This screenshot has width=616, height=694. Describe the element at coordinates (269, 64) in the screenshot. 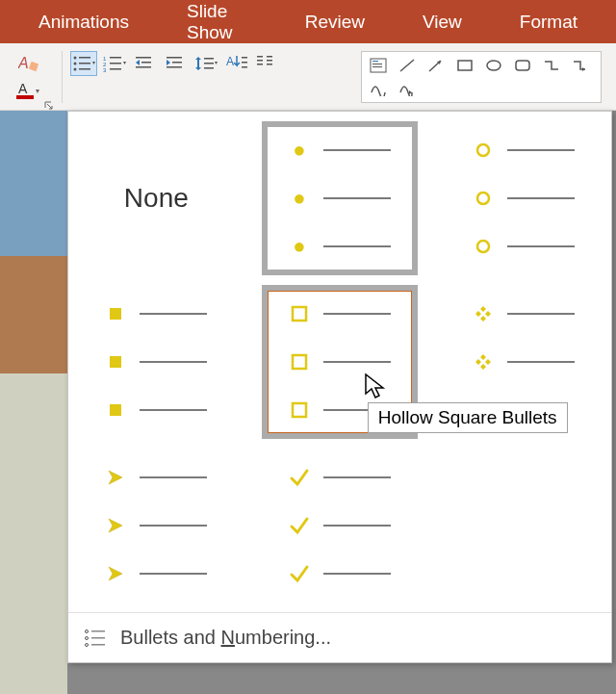

I see `columns-button` at that location.